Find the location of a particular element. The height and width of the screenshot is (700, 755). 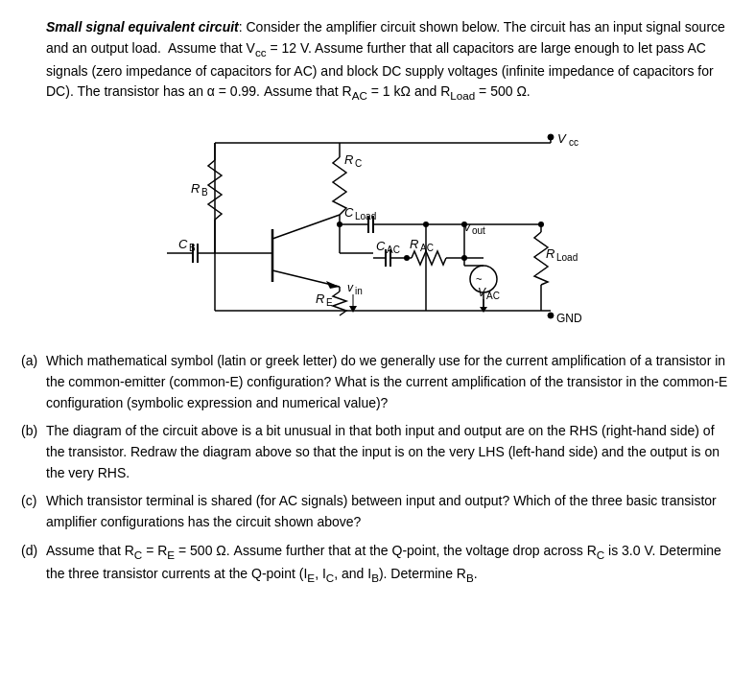

svg-text: cc is located at coordinates (574, 142).